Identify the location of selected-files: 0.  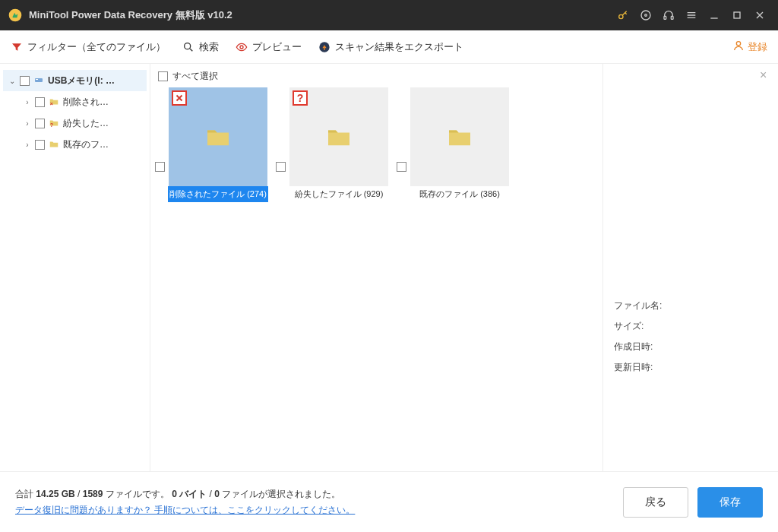
(217, 494).